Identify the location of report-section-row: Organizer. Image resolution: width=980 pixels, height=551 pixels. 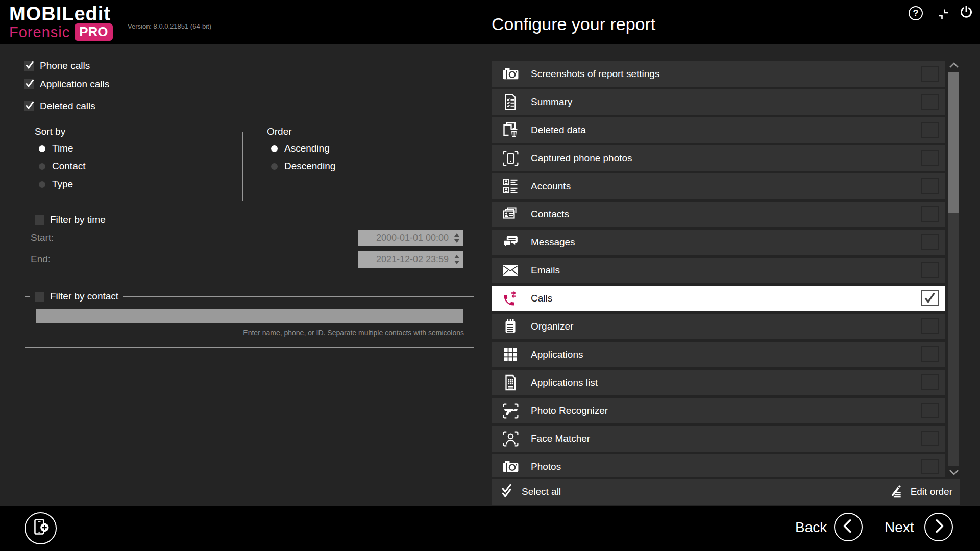
(719, 327).